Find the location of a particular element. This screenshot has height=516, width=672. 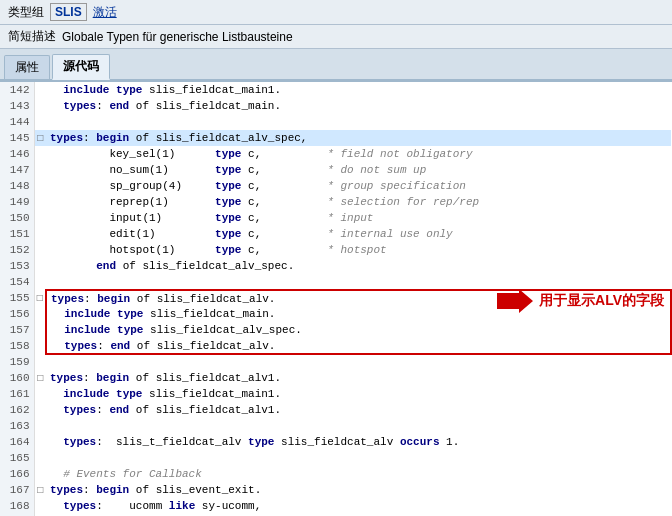

line-number: 149 is located at coordinates (17, 202).